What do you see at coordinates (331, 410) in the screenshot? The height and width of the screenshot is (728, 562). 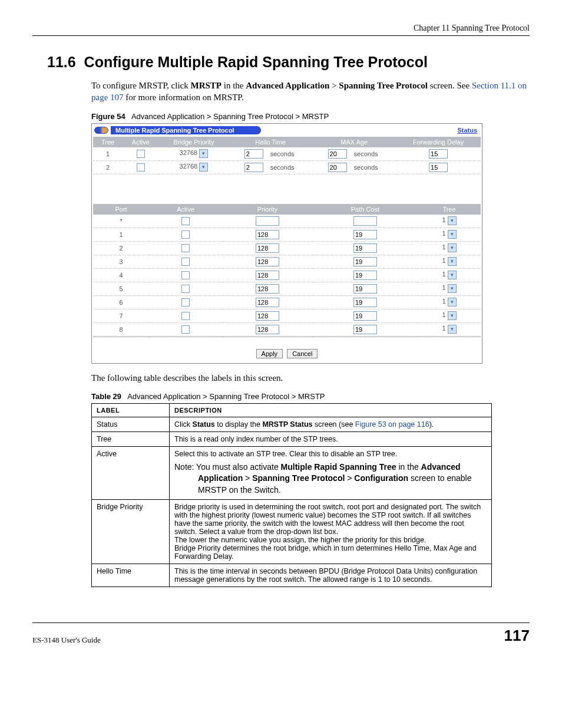 I see `th-description: DESCRIPTION` at bounding box center [331, 410].